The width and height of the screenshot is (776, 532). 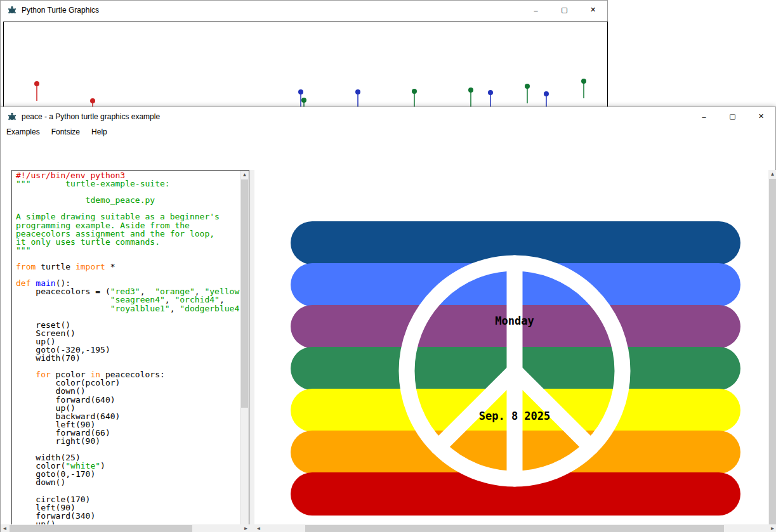 What do you see at coordinates (128, 358) in the screenshot?
I see `code-line: width(70)` at bounding box center [128, 358].